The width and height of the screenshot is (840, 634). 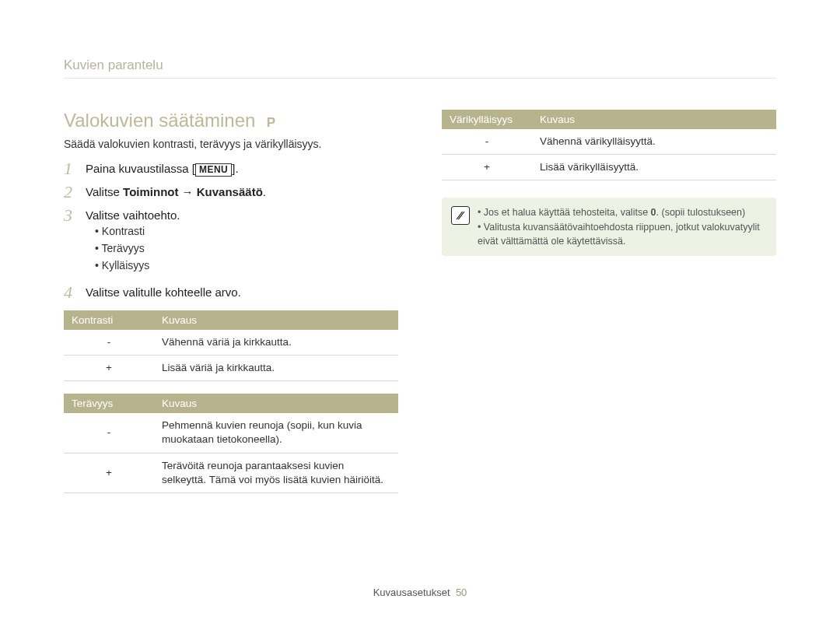 I want to click on list-item: Valitusta kuvansäätövaihtoehdosta riippu…, so click(x=622, y=234).